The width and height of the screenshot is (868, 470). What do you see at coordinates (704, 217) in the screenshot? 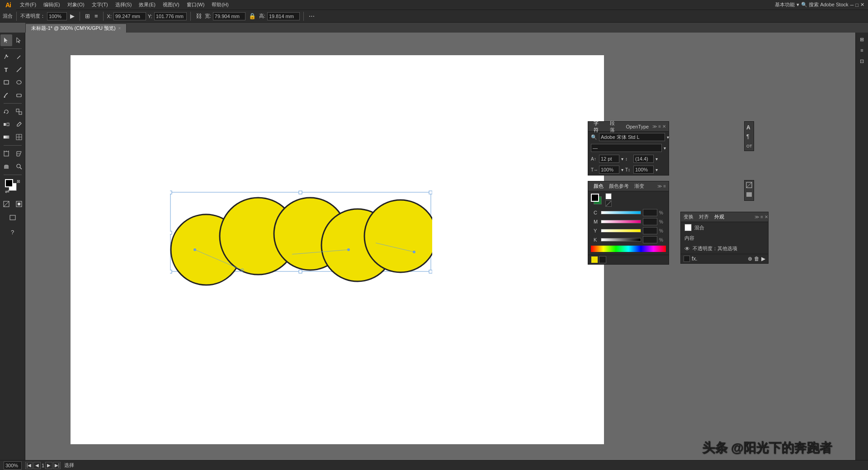
I see `tab-align: 对齐` at bounding box center [704, 217].